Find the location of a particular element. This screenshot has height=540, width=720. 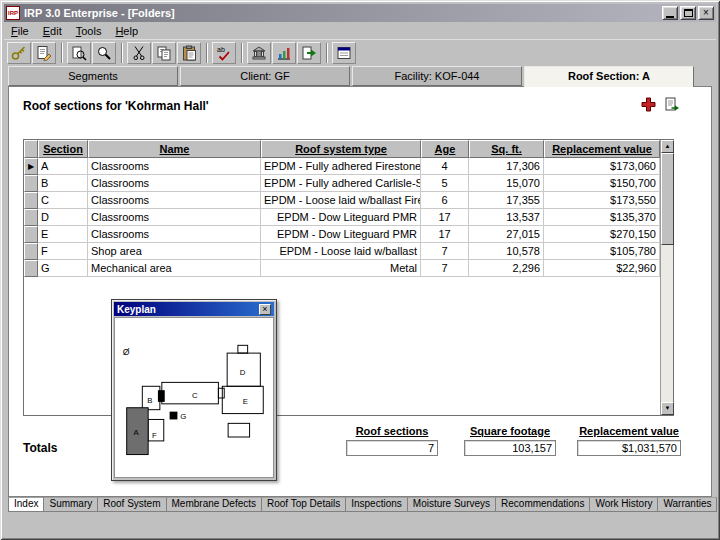

open-report-icon is located at coordinates (672, 104).